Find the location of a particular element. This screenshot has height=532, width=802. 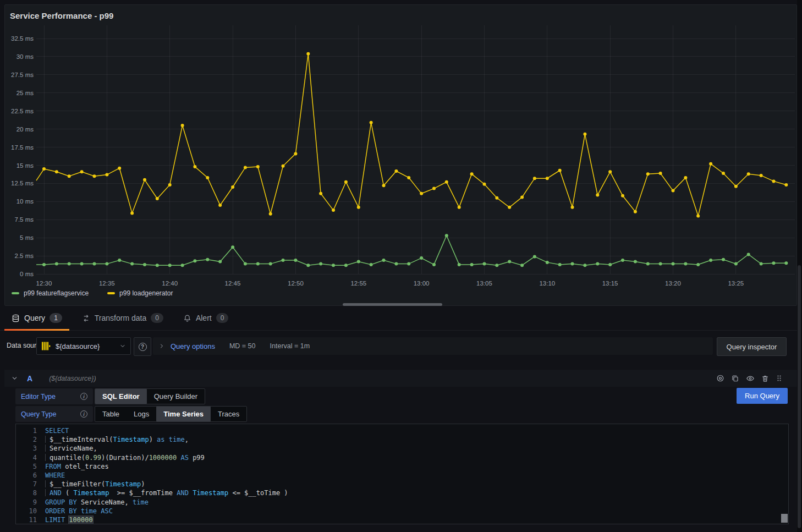

svg-text: 5 ms is located at coordinates (26, 238).